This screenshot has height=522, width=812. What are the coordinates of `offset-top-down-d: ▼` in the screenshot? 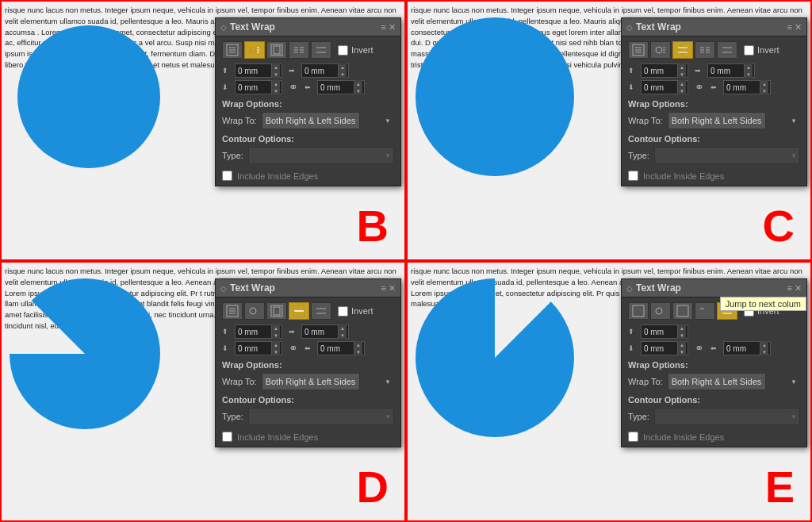 It's located at (276, 335).